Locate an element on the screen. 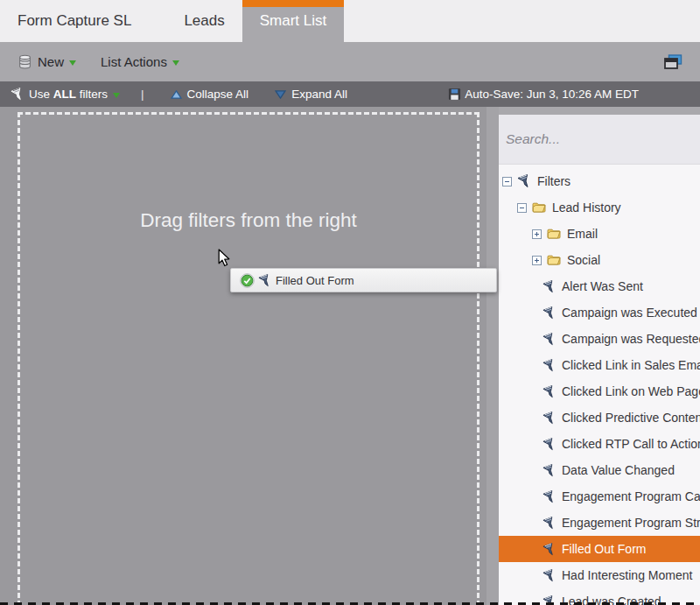 This screenshot has height=605, width=700. tree-item-label: Social is located at coordinates (584, 260).